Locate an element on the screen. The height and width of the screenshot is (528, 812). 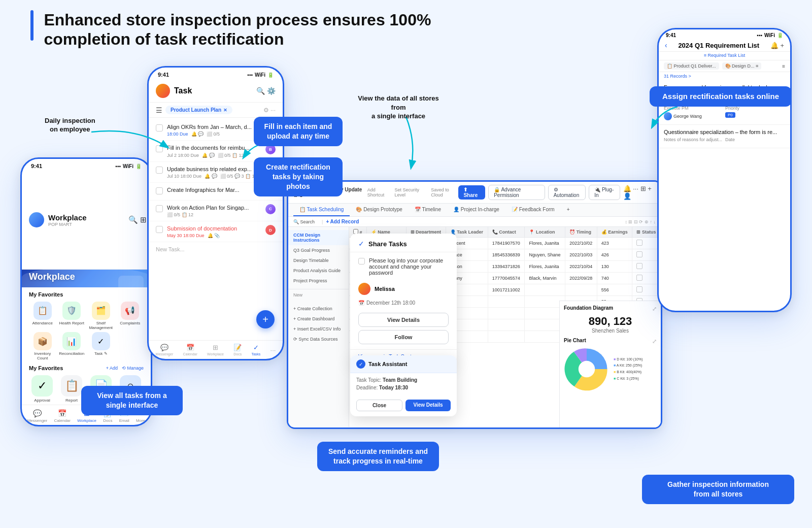
sidebar-sync-data: ⟳ Sync Data Sources is located at coordinates (319, 339).